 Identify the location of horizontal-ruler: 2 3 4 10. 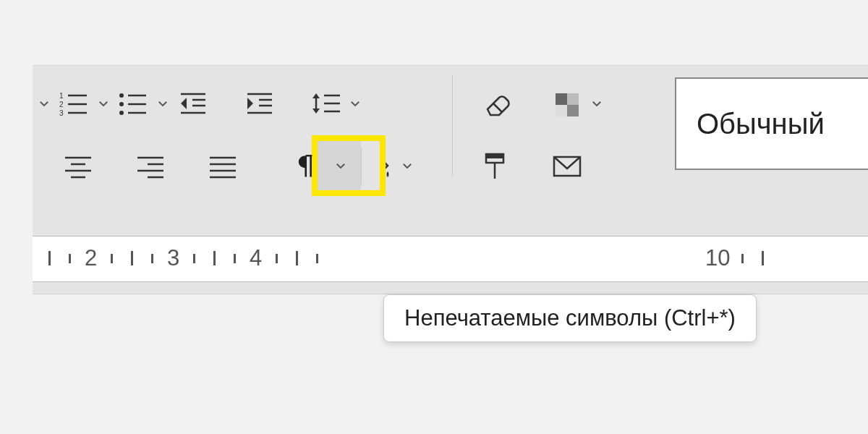
(450, 259).